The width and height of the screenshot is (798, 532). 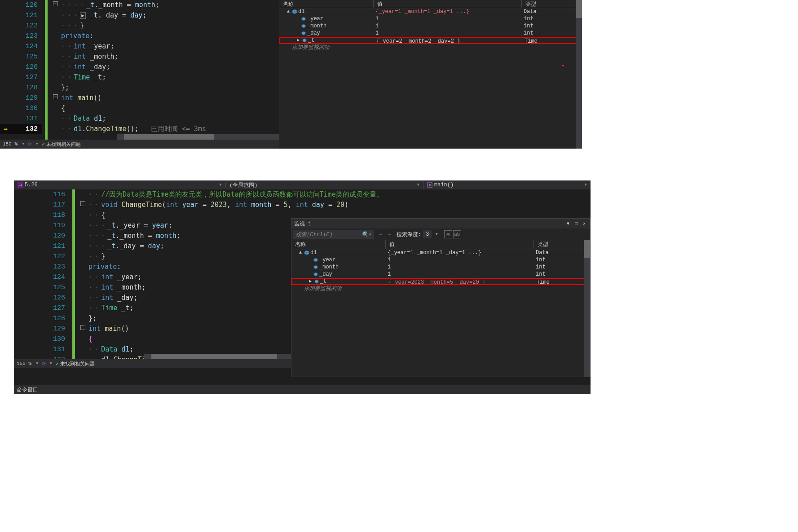 What do you see at coordinates (42, 195) in the screenshot?
I see `line-number: 116` at bounding box center [42, 195].